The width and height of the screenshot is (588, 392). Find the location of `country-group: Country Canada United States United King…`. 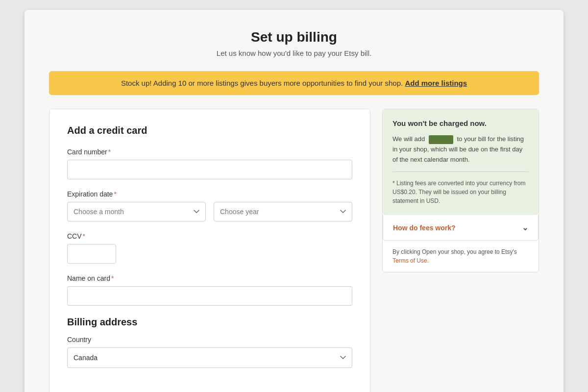

country-group: Country Canada United States United King… is located at coordinates (210, 352).